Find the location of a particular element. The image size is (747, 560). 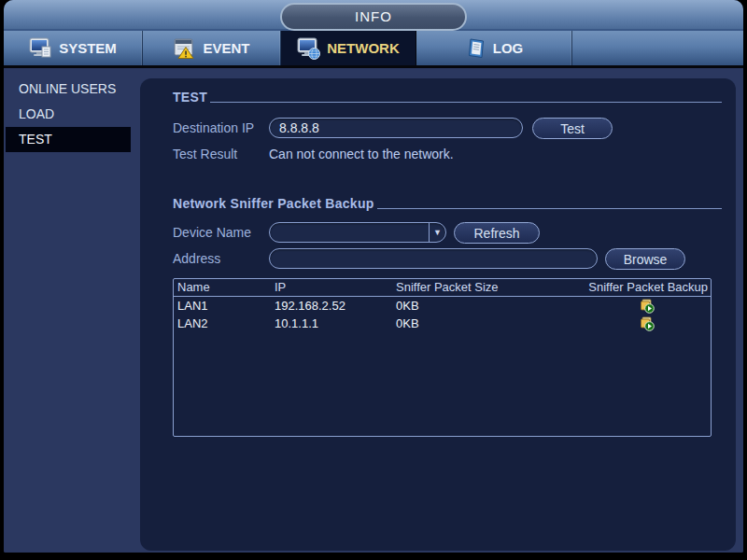

event-icon is located at coordinates (185, 49).